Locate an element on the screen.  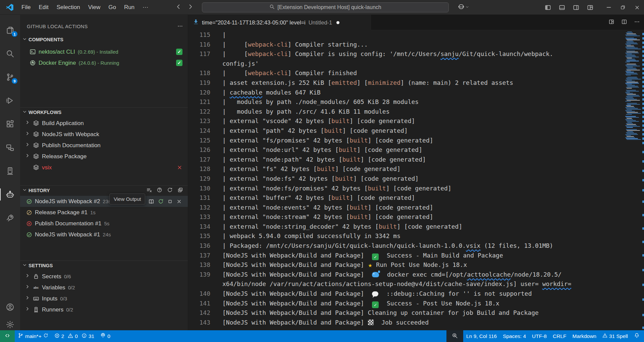
language-mode: Markdown is located at coordinates (584, 336).